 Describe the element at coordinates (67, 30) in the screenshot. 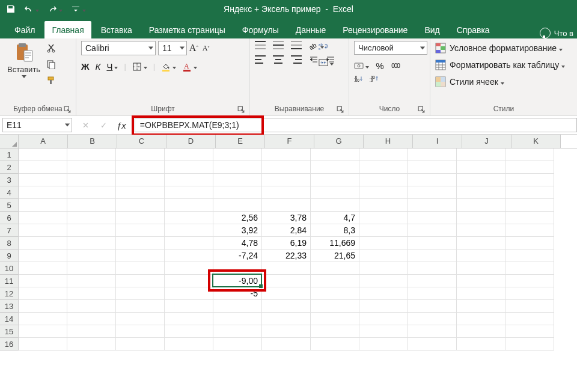

I see `tab-home: Главная` at that location.